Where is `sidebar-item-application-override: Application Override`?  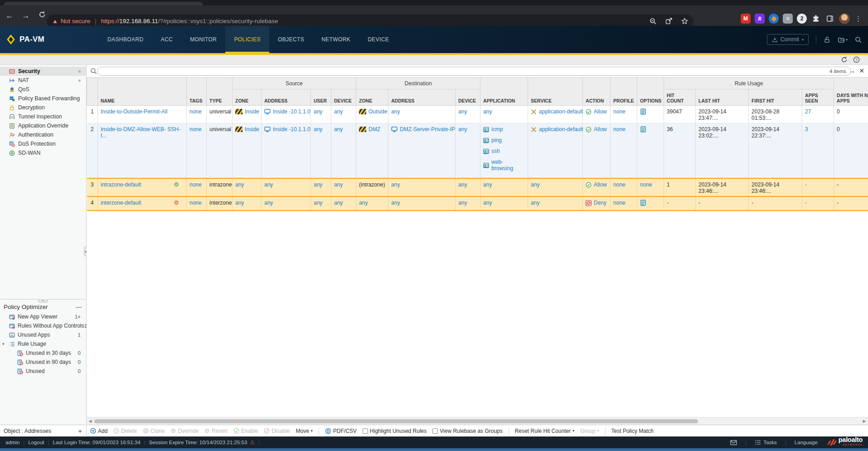 sidebar-item-application-override: Application Override is located at coordinates (43, 126).